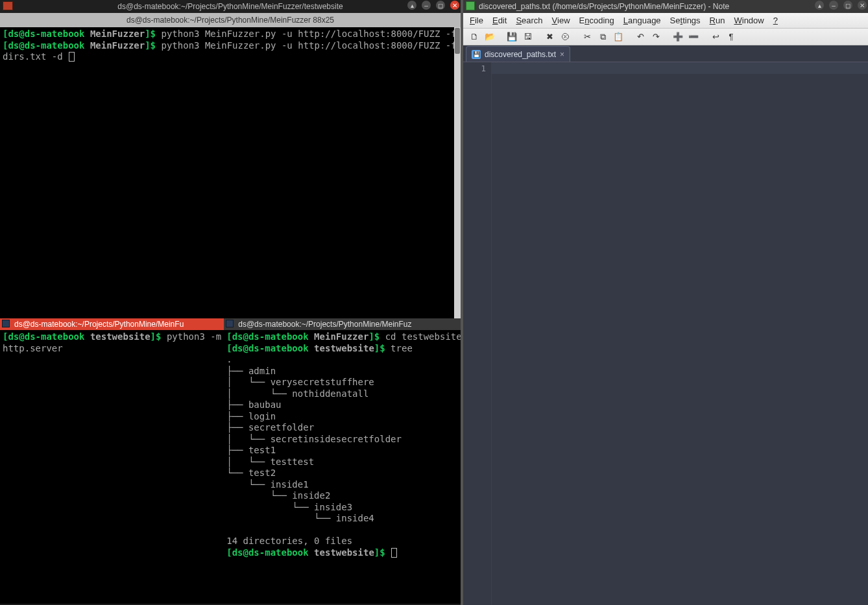 The height and width of the screenshot is (605, 868). Describe the element at coordinates (112, 467) in the screenshot. I see `terminal-bl: [ds@ds-matebook testwebsite]$ python3 -m…` at that location.